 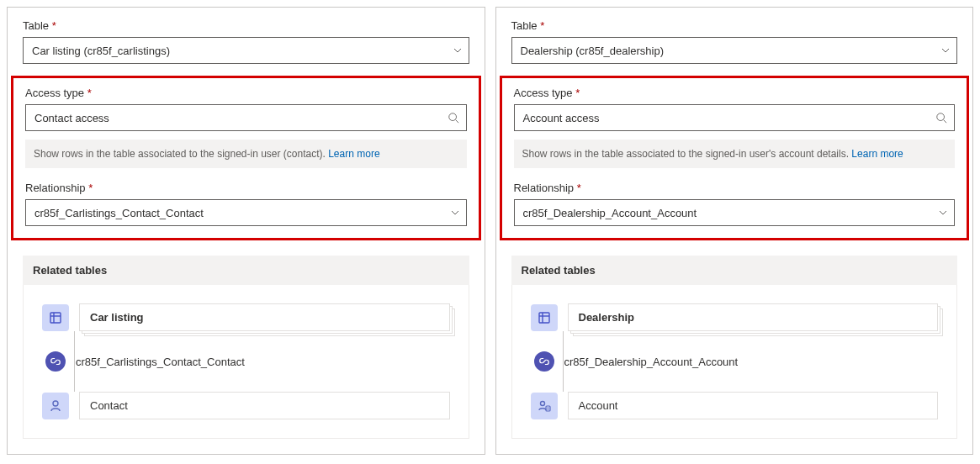 What do you see at coordinates (592, 50) in the screenshot?
I see `table-value: Dealership (cr85f_dealership)` at bounding box center [592, 50].